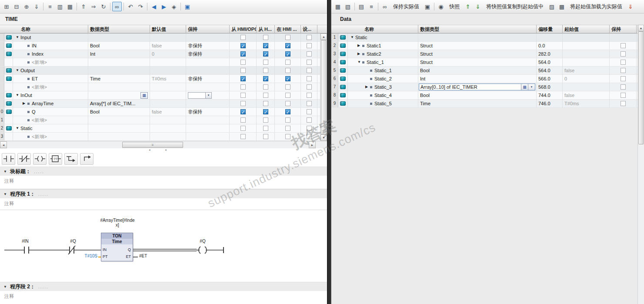 This screenshot has height=304, width=644. What do you see at coordinates (164, 54) in the screenshot?
I see `table-row: Index Int 0 非保持` at bounding box center [164, 54].